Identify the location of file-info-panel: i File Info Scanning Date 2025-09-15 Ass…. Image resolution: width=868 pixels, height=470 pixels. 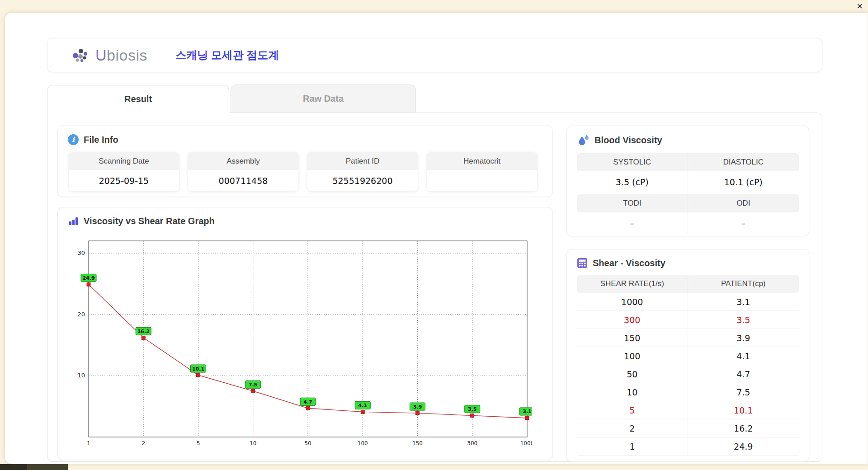
(305, 161).